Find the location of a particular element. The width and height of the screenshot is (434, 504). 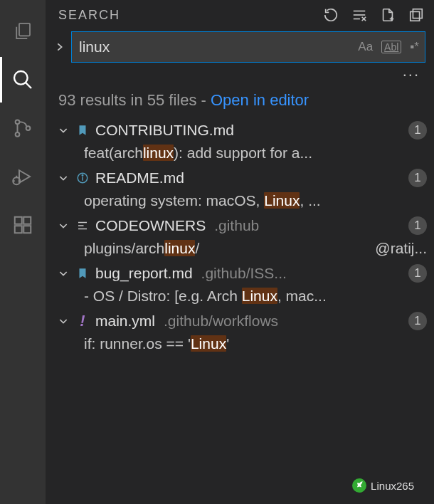

file-path: .github/workflows is located at coordinates (283, 321).